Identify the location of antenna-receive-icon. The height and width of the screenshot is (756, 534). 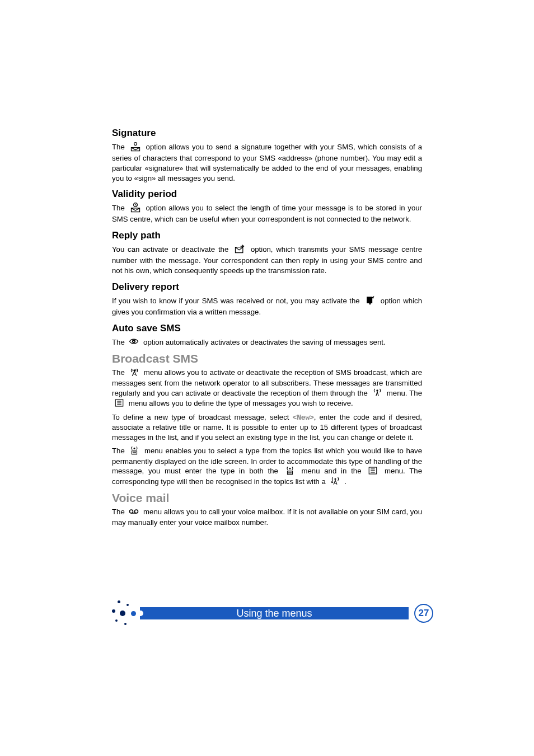
(377, 392).